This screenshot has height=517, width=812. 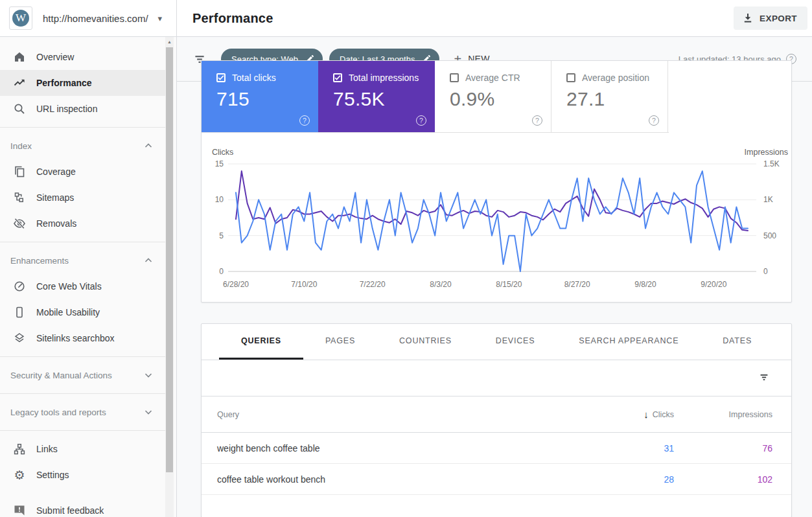 I want to click on sidebar-item-label: Core Web Vitals, so click(x=69, y=286).